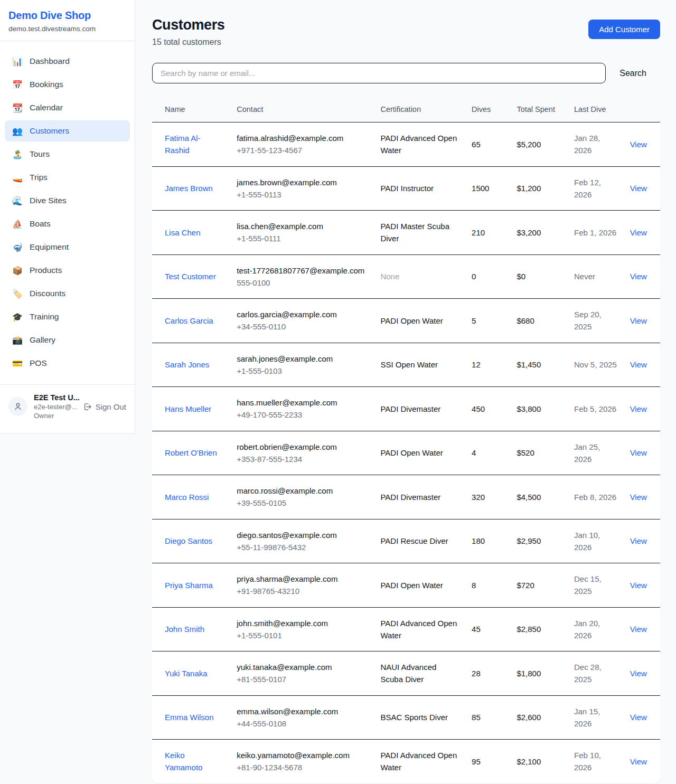 Image resolution: width=676 pixels, height=784 pixels. I want to click on sidebar-item-label: Dive Sites, so click(48, 201).